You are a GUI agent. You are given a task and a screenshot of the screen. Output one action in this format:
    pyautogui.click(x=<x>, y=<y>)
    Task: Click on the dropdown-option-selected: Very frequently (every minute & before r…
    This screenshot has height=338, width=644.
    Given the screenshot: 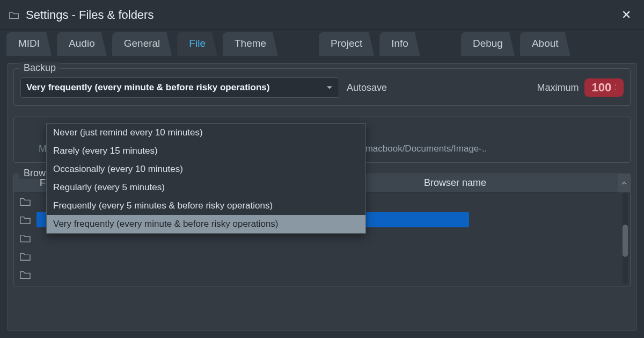 What is the action you would take?
    pyautogui.click(x=206, y=224)
    